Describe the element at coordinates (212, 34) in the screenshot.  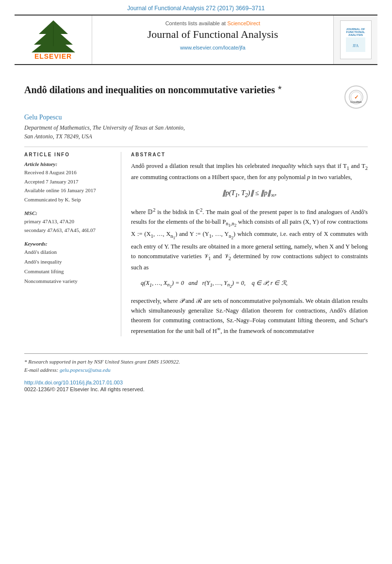
I see `journal-name-header: Journal of Functional Analysis` at that location.